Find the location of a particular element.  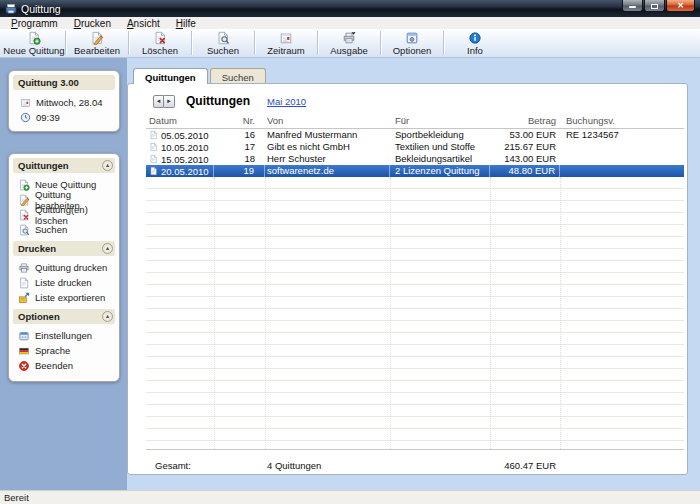

toolbar-delete-button: Löschen is located at coordinates (160, 43).